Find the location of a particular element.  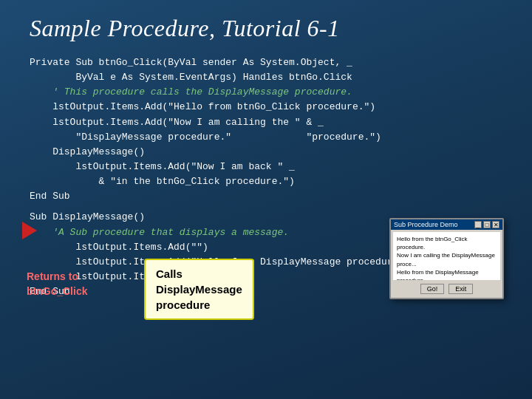

callout-line1: Calls is located at coordinates (200, 273).